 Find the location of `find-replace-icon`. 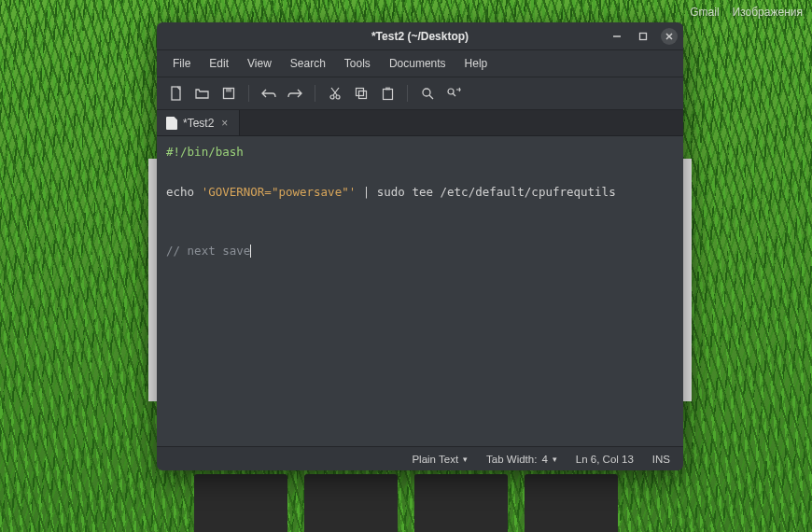

find-replace-icon is located at coordinates (454, 93).